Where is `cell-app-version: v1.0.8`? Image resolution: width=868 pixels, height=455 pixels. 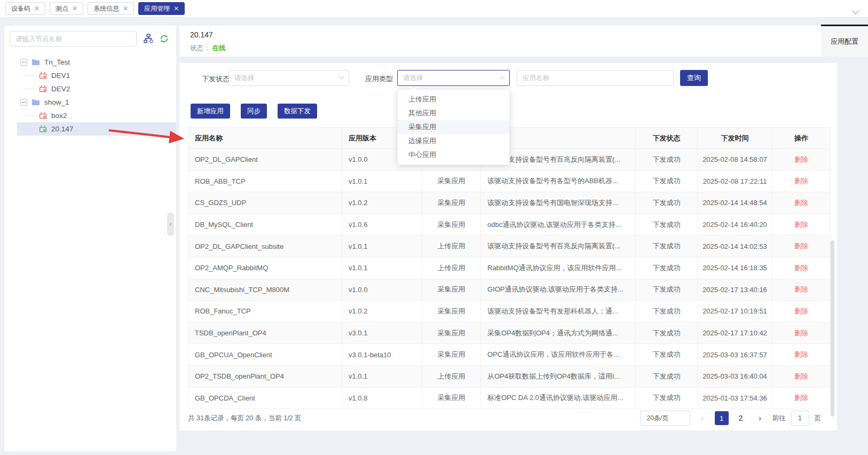 cell-app-version: v1.0.8 is located at coordinates (382, 398).